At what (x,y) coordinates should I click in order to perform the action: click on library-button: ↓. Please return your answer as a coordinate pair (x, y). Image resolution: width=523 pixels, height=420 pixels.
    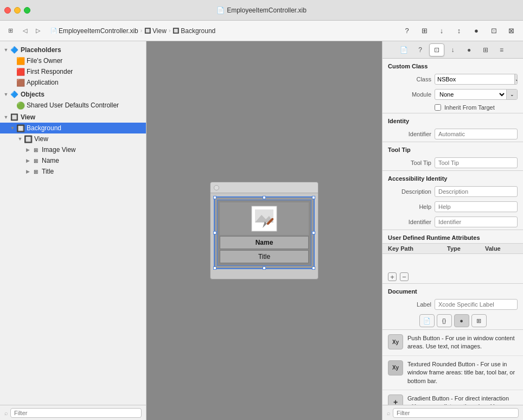
    Looking at the image, I should click on (442, 31).